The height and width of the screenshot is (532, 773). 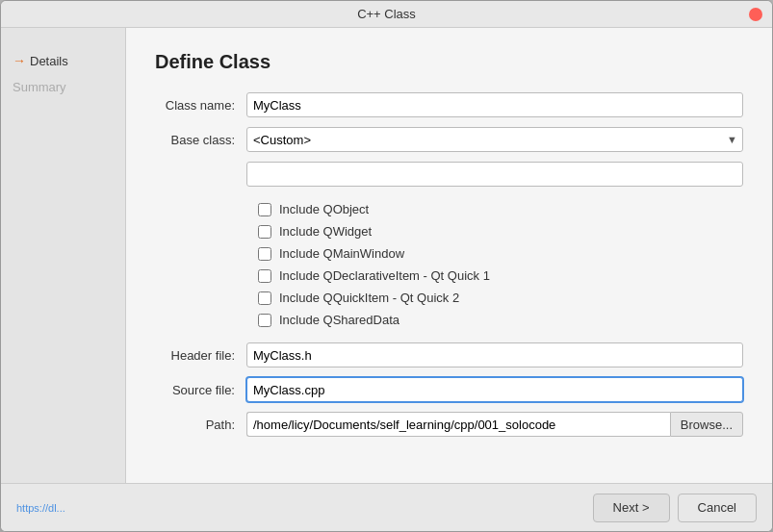 I want to click on sidebar: → Details Summary, so click(x=64, y=256).